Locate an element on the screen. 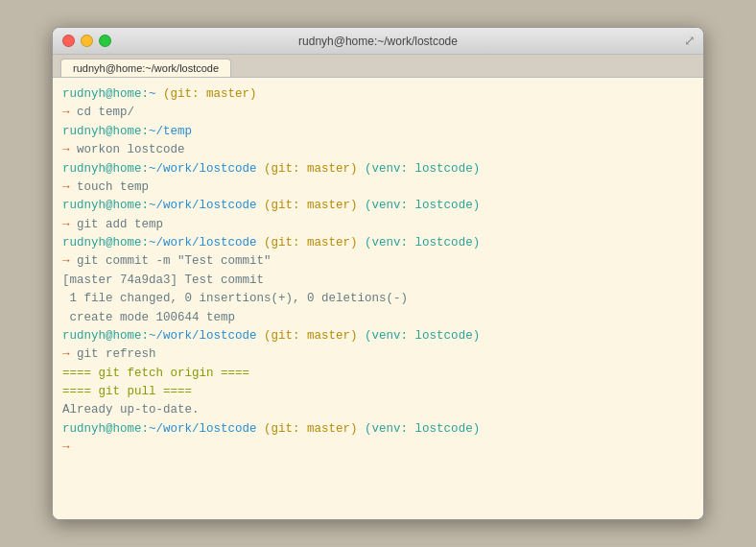  terminal-line: [master 74a9da3] Test commit is located at coordinates (378, 280).